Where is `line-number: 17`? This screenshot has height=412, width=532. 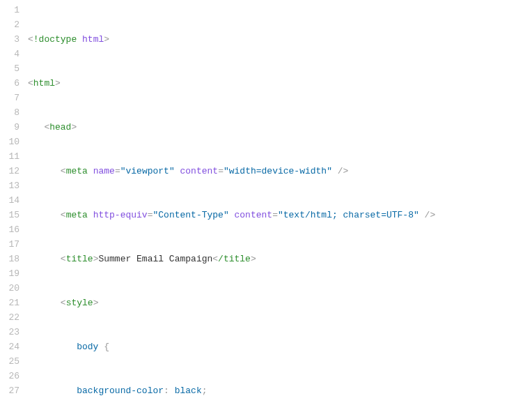 line-number: 17 is located at coordinates (10, 244).